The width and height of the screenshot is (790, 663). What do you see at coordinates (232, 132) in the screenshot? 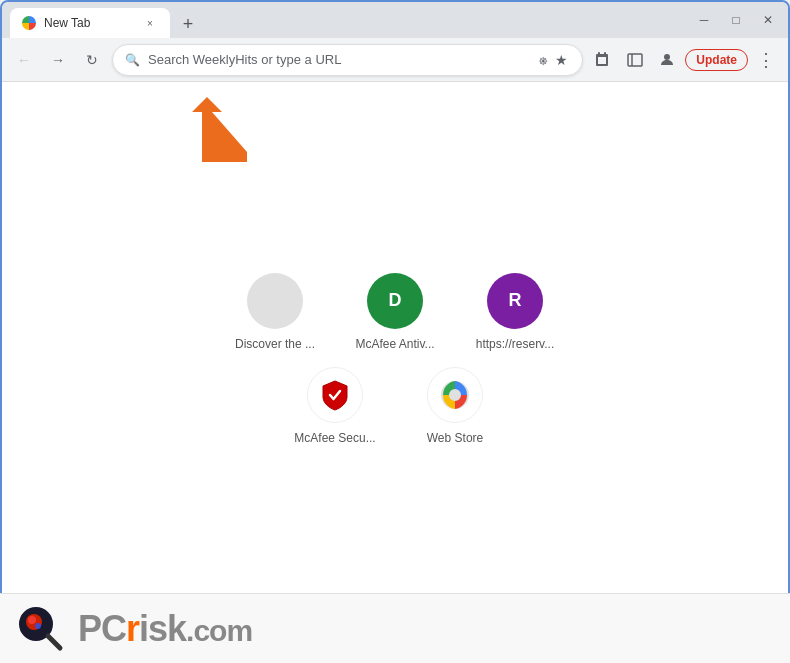
I see `arrow-icon` at bounding box center [232, 132].